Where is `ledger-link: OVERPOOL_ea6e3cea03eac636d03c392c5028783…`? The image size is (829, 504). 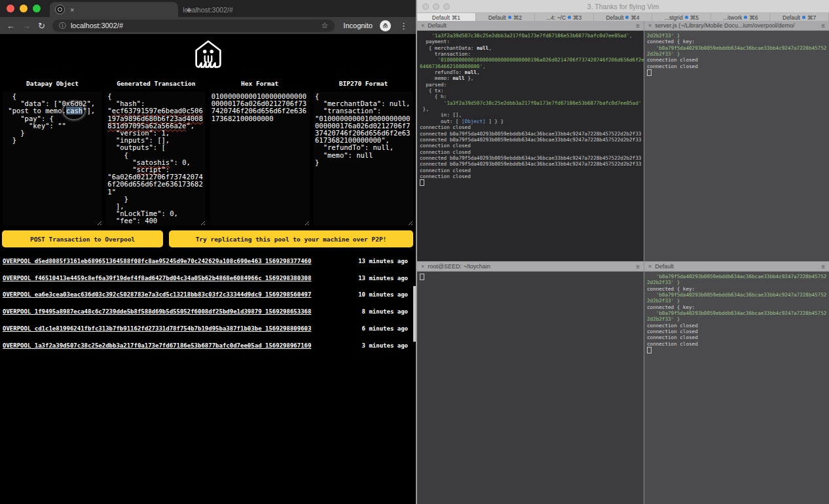 ledger-link: OVERPOOL_ea6e3cea03eac636d03c392c5028783… is located at coordinates (157, 295).